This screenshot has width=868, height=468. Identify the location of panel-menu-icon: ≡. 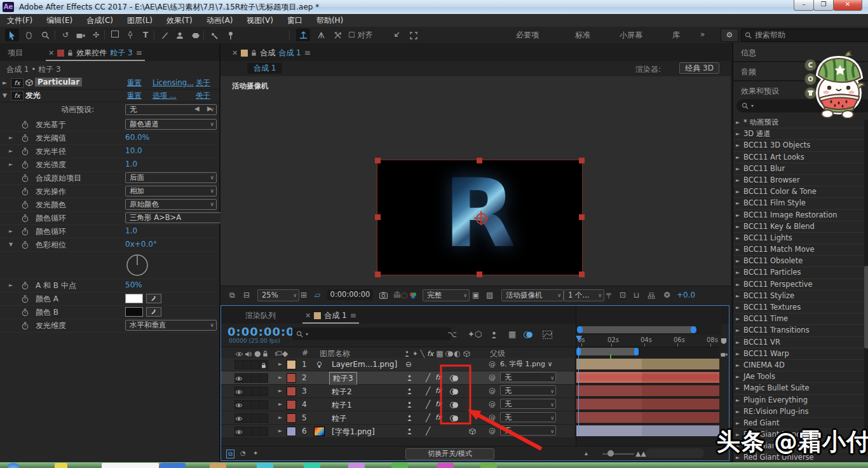
(308, 53).